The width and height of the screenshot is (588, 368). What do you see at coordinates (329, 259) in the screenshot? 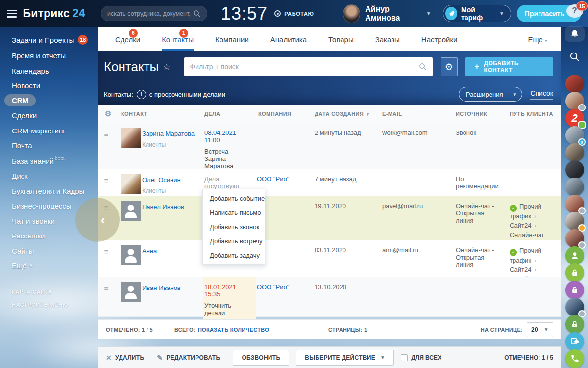
I see `table-row: ≡Анна03.11.2020ann@mail.ruОнлайн-чат - О…` at bounding box center [329, 259].